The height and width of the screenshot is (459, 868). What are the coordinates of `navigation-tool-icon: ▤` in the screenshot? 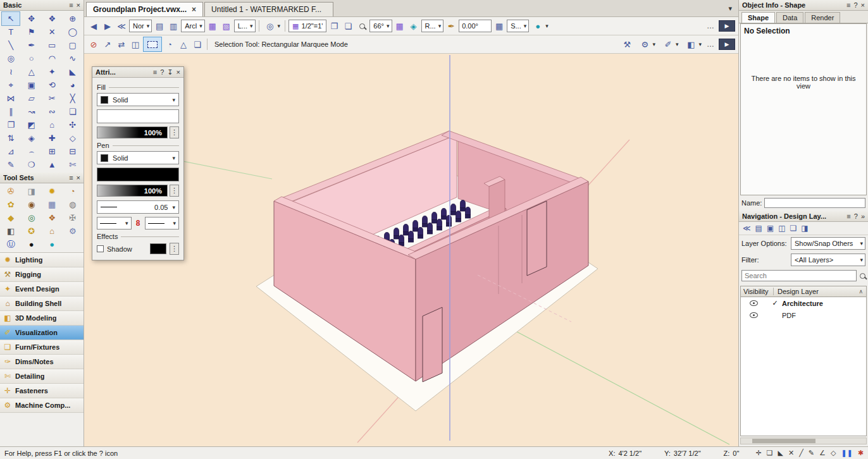 It's located at (759, 228).